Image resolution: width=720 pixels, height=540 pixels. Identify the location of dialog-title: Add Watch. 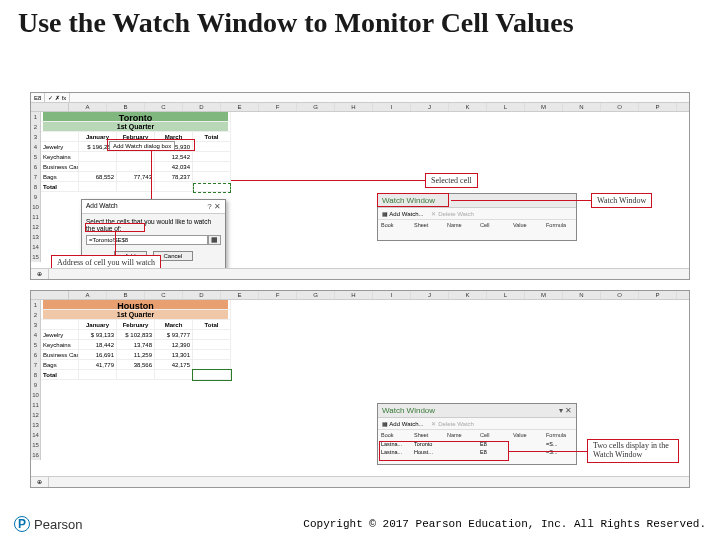
(102, 206).